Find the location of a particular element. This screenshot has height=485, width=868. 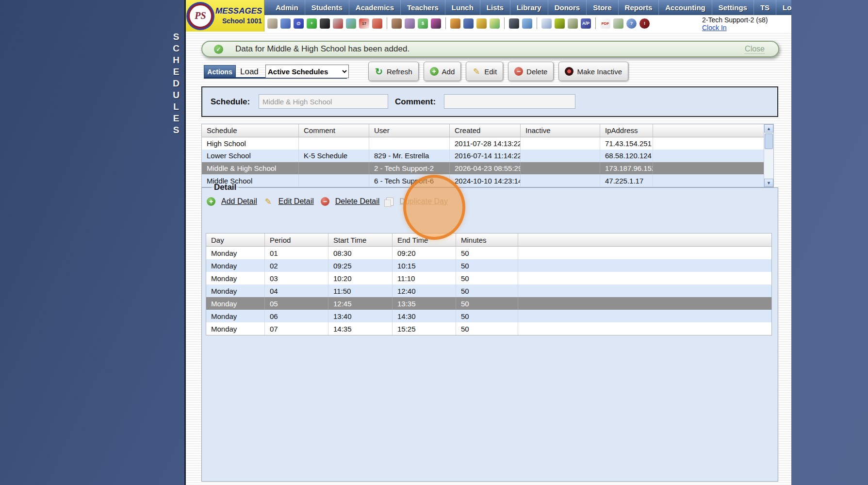

clock-in-link: Clock In is located at coordinates (714, 28).